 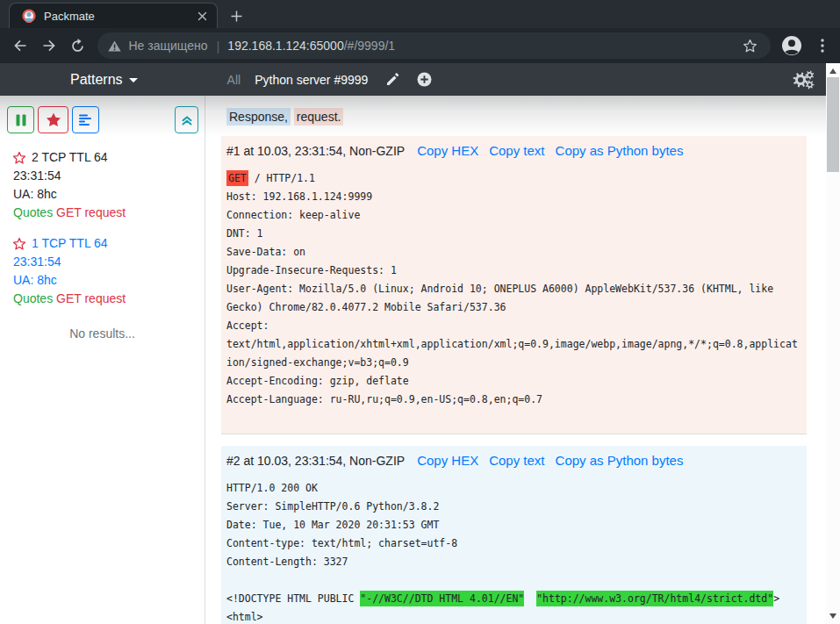 I want to click on text-filter-button, so click(x=86, y=119).